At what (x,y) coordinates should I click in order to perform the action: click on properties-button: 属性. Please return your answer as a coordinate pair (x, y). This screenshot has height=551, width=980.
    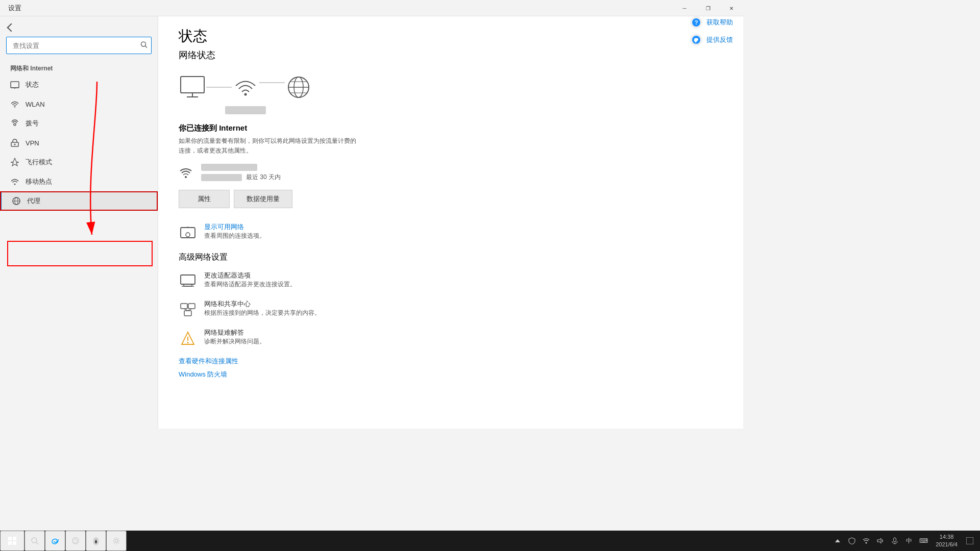
    Looking at the image, I should click on (204, 199).